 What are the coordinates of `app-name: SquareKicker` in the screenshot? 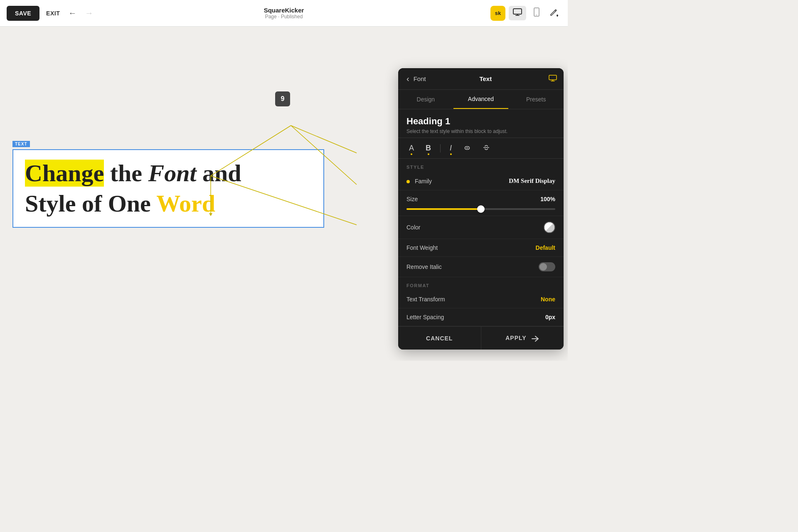 It's located at (284, 10).